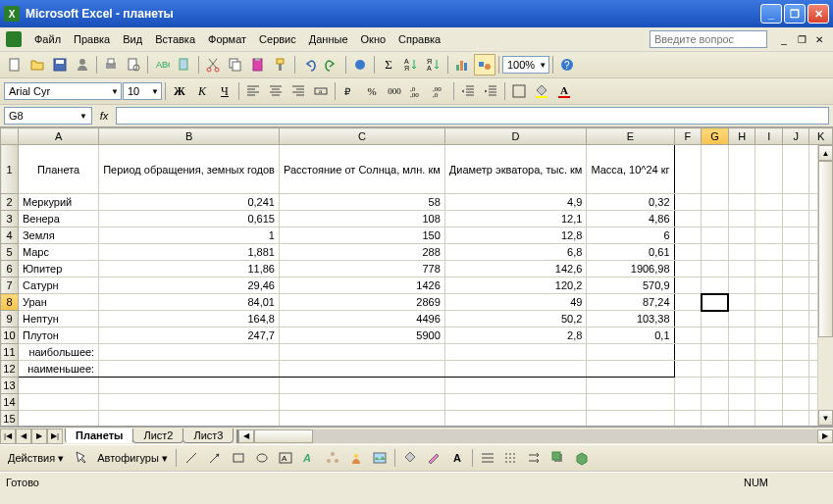 Image resolution: width=833 pixels, height=504 pixels. Describe the element at coordinates (361, 202) in the screenshot. I see `cell-C2: 58` at that location.